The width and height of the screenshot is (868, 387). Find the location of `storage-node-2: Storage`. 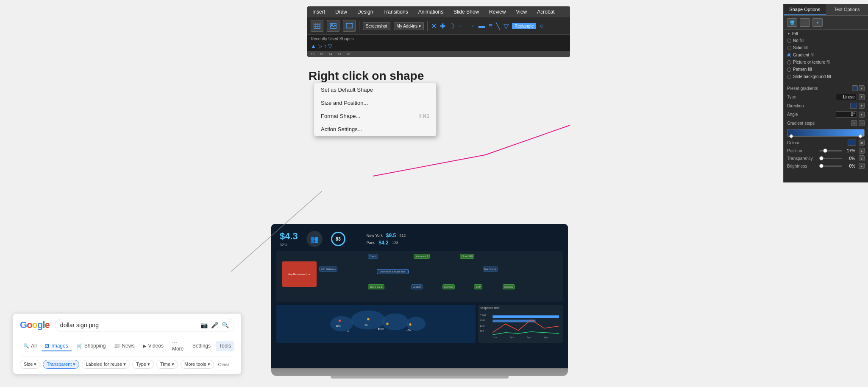

storage-node-2: Storage is located at coordinates (509, 287).